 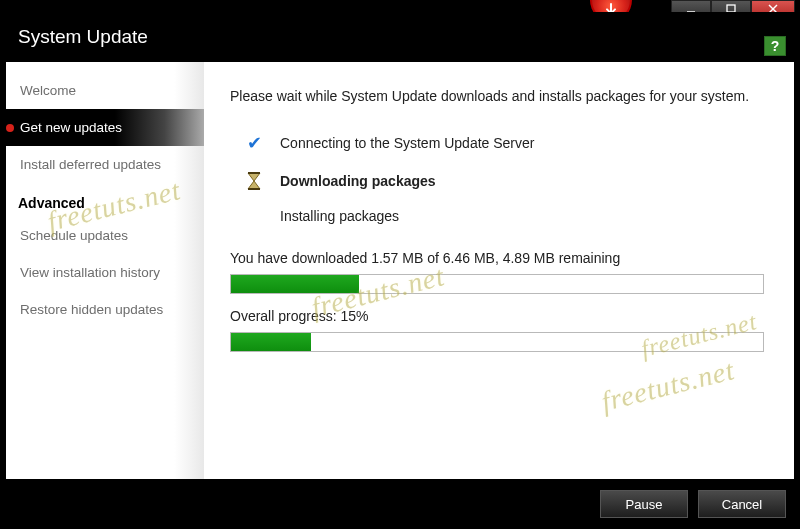 I want to click on check-icon: ✔, so click(x=254, y=143).